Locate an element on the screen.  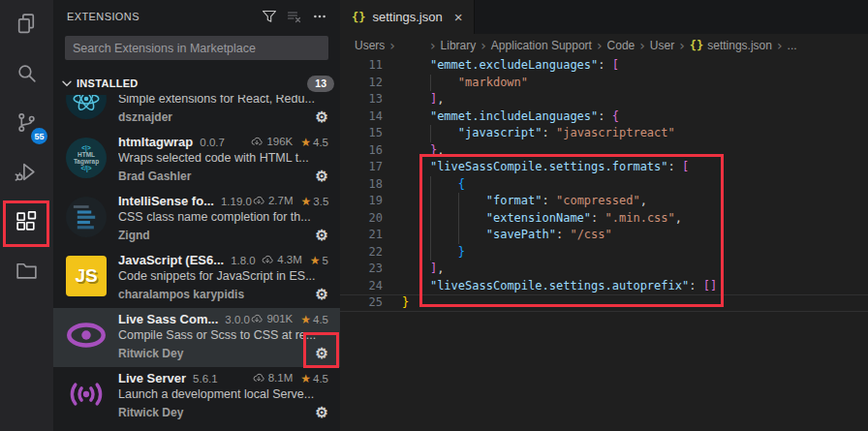
code-line-22: 22 } is located at coordinates (604, 253).